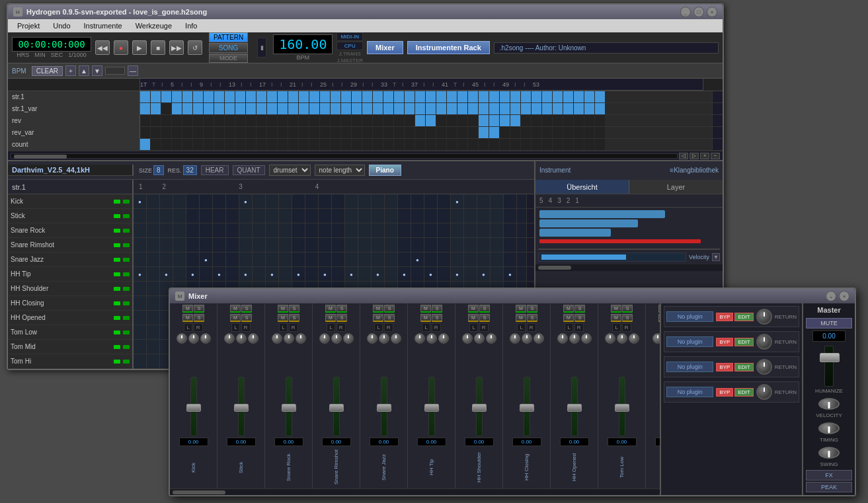  I want to click on ch-m-btn2-0: M, so click(188, 318).